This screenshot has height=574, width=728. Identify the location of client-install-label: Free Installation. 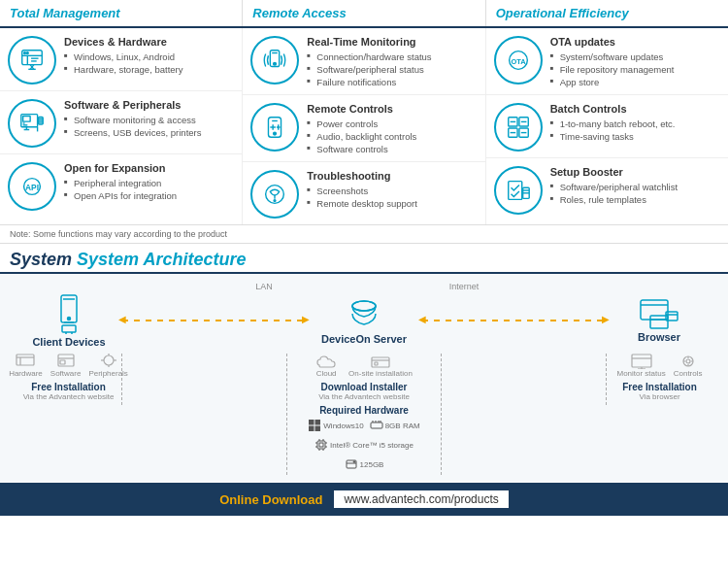
(68, 387).